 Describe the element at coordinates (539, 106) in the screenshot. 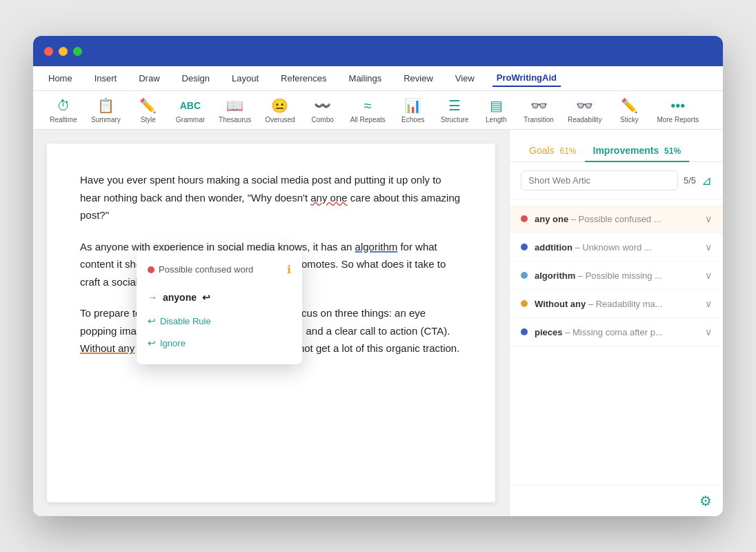

I see `transition-icon: 👓` at that location.